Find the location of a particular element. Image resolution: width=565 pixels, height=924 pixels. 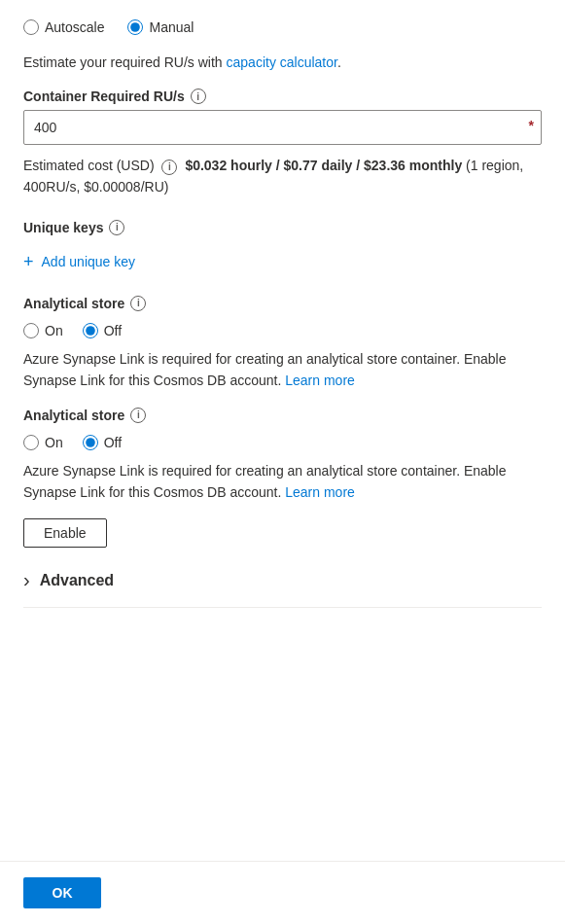

enable-button: Enable is located at coordinates (65, 533).